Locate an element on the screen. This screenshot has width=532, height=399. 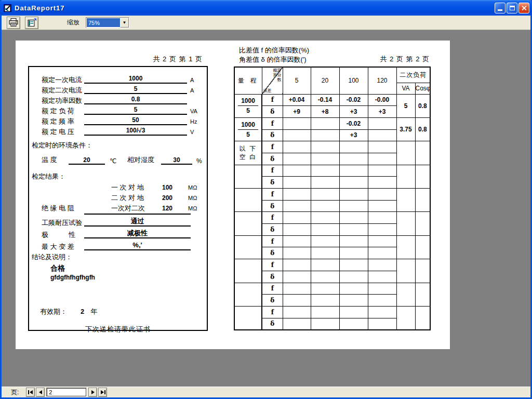
maximize-button is located at coordinates (512, 8).